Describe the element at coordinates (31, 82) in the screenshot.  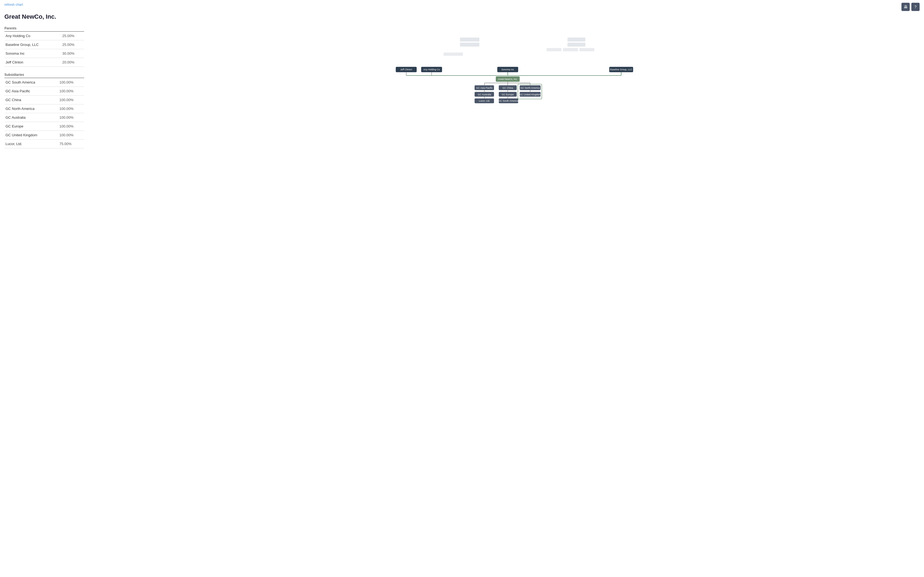
I see `subsidiary-name: GC South America` at that location.